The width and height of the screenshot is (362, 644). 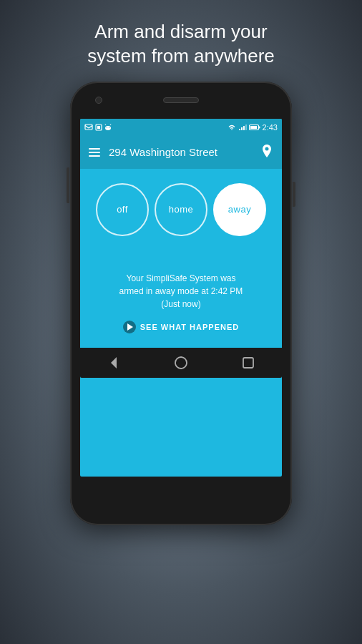 What do you see at coordinates (232, 127) in the screenshot?
I see `wifi-icon` at bounding box center [232, 127].